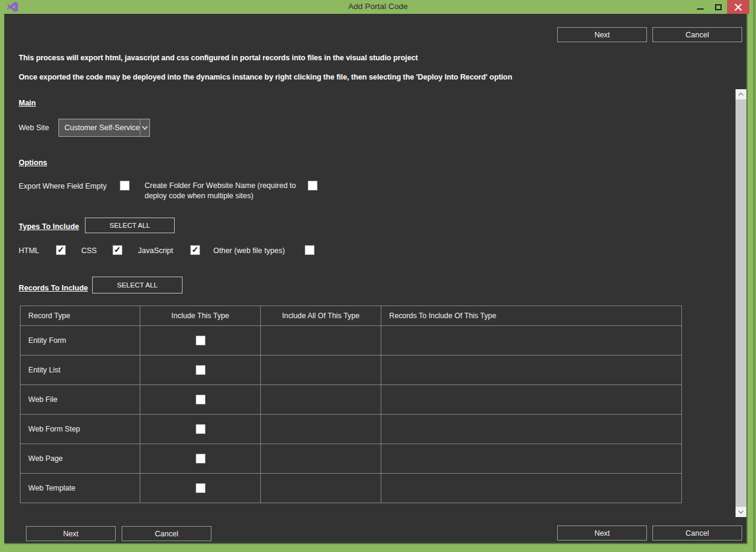 This screenshot has width=756, height=552. I want to click on records-table-header: Record Type Include This Type Include Al…, so click(351, 316).